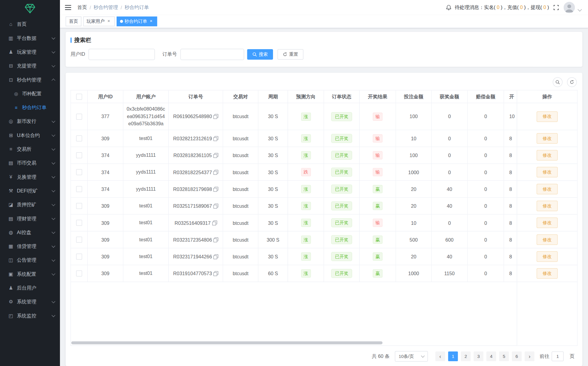 This screenshot has height=366, width=588. I want to click on tab-player-users: 玩家用户×, so click(99, 22).